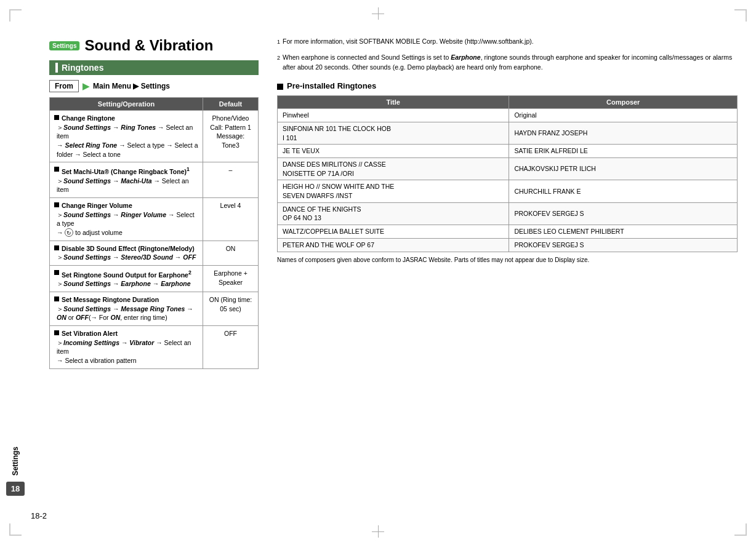  What do you see at coordinates (126, 141) in the screenshot?
I see `row-sub: ＞Sound Settings → Ring Tones → Select an…` at bounding box center [126, 141].